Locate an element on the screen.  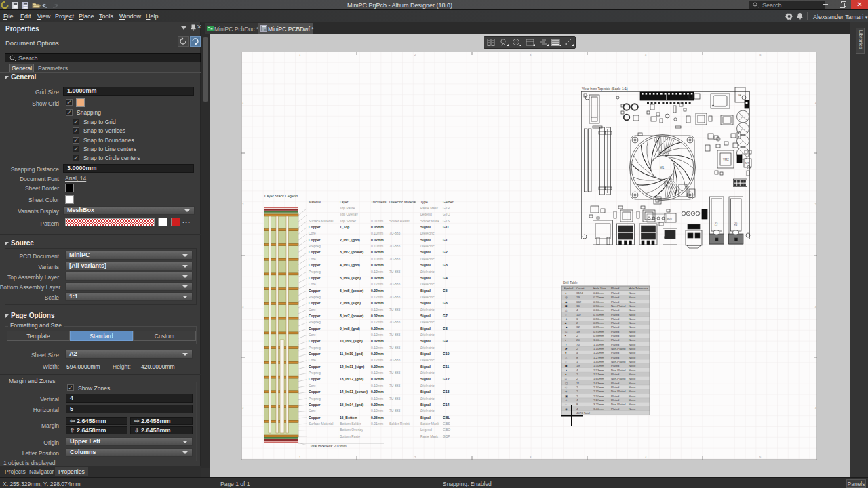
svg-text: GTL is located at coordinates (446, 227).